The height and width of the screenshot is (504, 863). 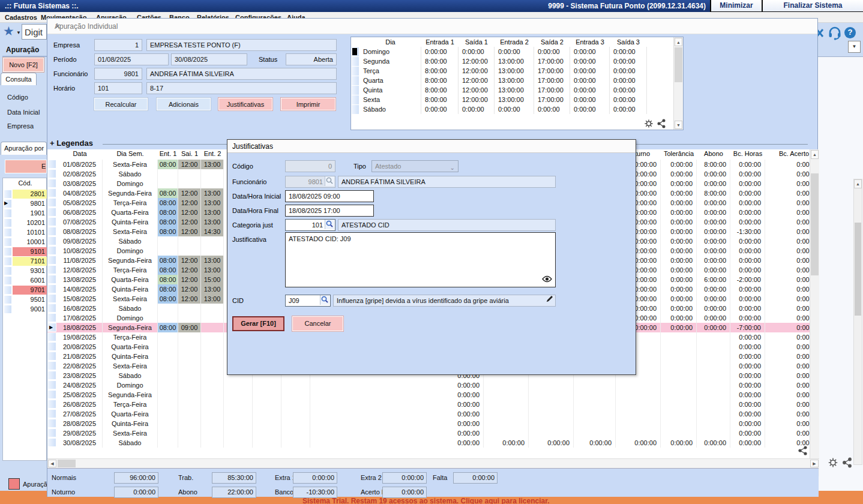 What do you see at coordinates (80, 174) in the screenshot?
I see `grid-cell-d: 02/08/2025` at bounding box center [80, 174].